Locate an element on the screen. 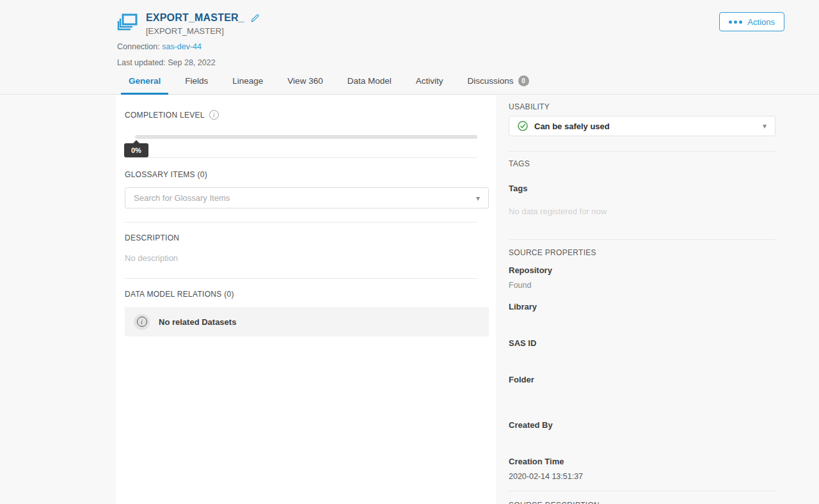 Image resolution: width=819 pixels, height=504 pixels. title-block: EXPORT_MASTER_ [EXPORT_MASTER] is located at coordinates (188, 24).